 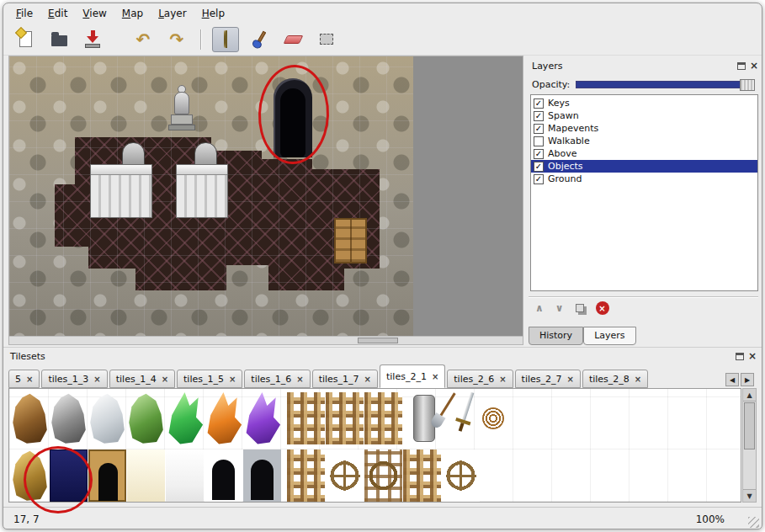 I want to click on tile-rope-coil, so click(x=495, y=418).